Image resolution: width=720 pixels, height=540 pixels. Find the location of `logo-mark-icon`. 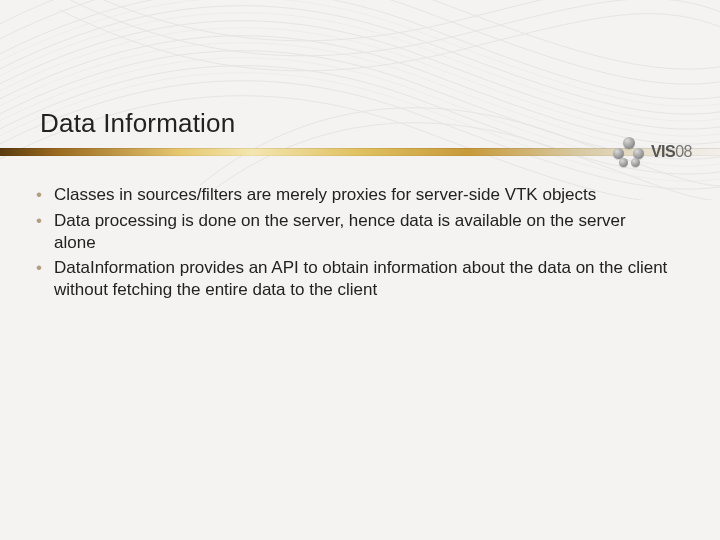

logo-mark-icon is located at coordinates (630, 152).